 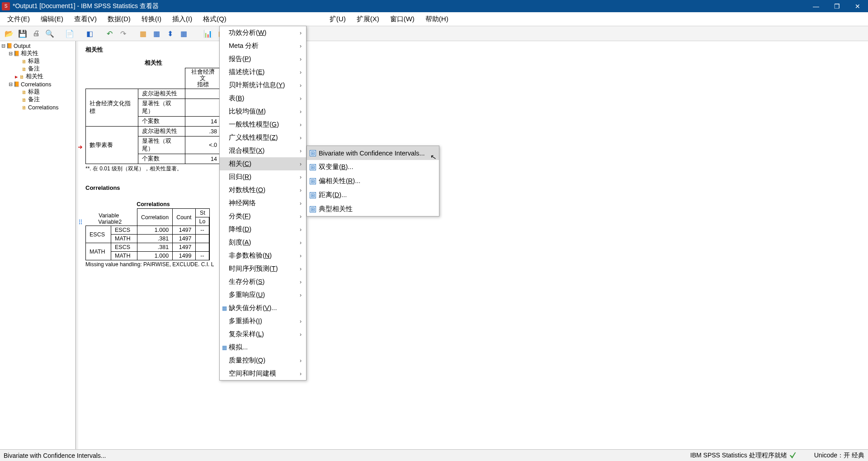 I want to click on menu-item: 生存分析(S)›, so click(x=263, y=282).